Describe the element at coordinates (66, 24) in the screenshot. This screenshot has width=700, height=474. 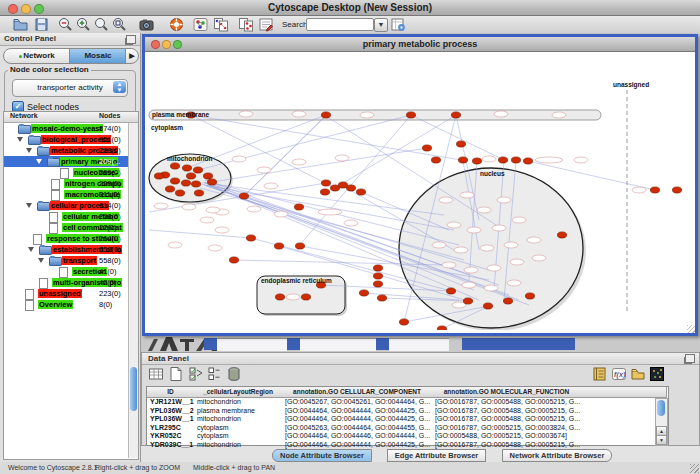
I see `zoom-out-icon` at that location.